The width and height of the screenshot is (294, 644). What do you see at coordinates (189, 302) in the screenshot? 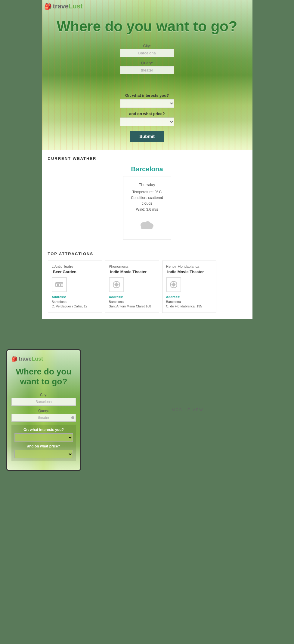
I see `address-city-2: Barcelona` at bounding box center [189, 302].